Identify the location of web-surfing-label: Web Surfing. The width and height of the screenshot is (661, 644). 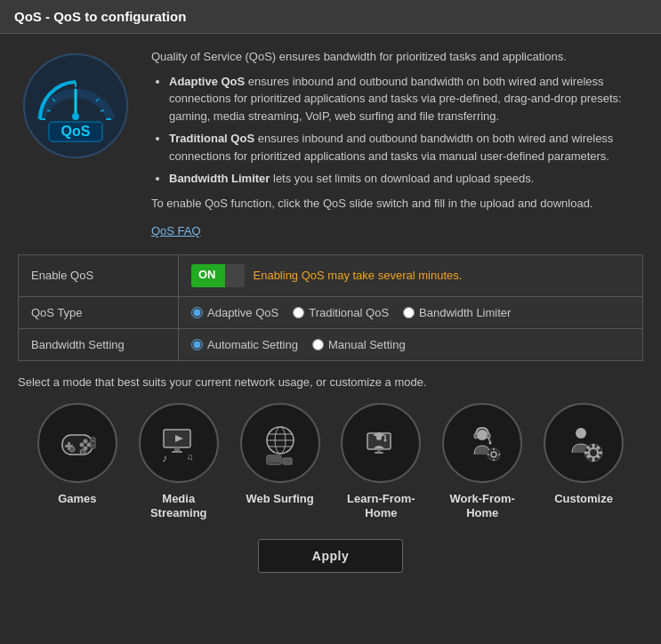
(279, 500).